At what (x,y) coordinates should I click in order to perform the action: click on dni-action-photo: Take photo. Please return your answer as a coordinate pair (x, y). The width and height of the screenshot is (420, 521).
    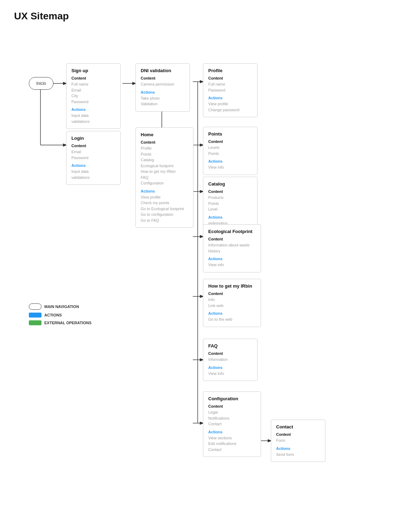
    Looking at the image, I should click on (163, 99).